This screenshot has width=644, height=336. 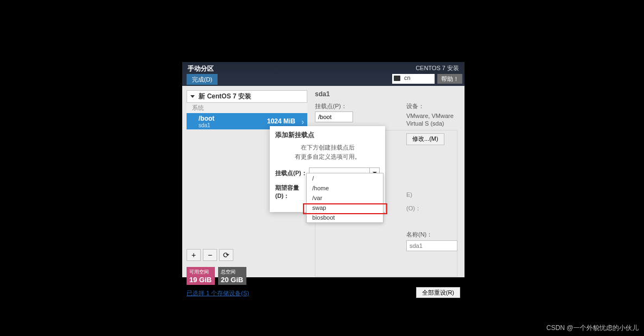 What do you see at coordinates (225, 96) in the screenshot?
I see `group-title: 新 CentOS 7 安装` at bounding box center [225, 96].